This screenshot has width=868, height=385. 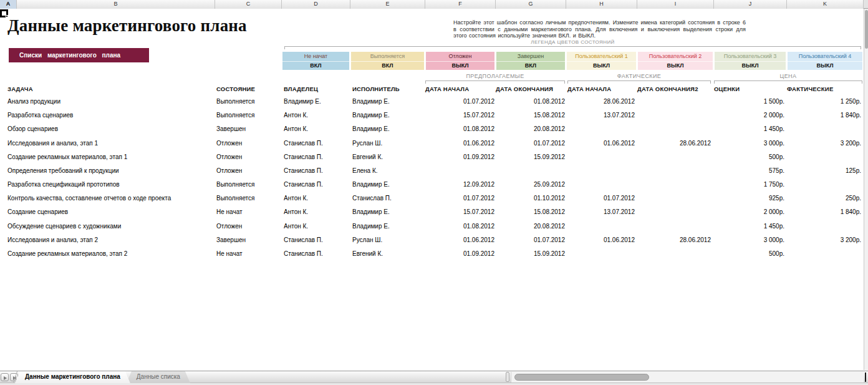 What do you see at coordinates (388, 240) in the screenshot?
I see `cell: Руслан Ш.` at bounding box center [388, 240].